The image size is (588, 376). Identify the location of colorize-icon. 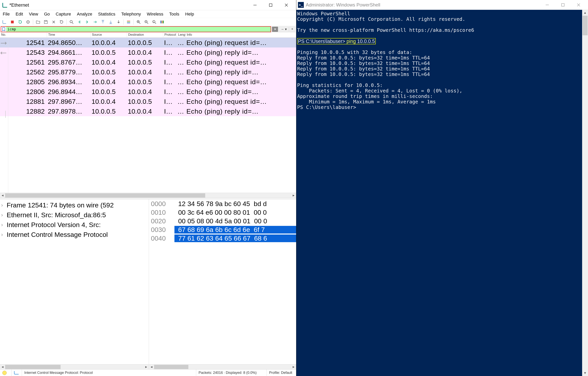
(128, 22).